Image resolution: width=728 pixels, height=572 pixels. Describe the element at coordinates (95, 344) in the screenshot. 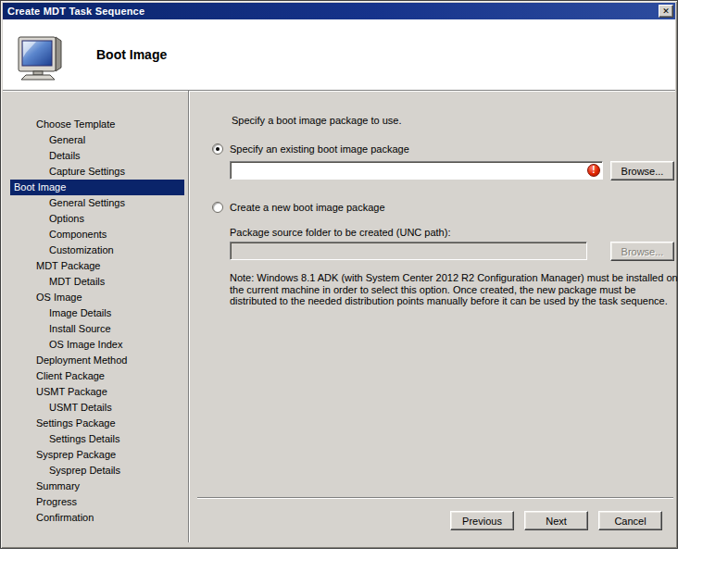

I see `sidebar-item-os-image-index: OS Image Index` at that location.